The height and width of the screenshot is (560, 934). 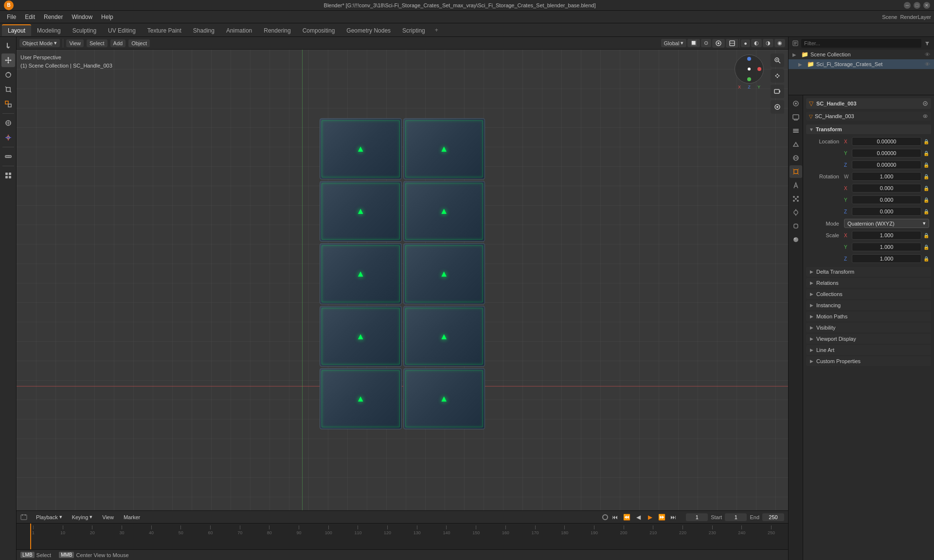 I want to click on tab-sculpting: Sculpting, so click(x=85, y=30).